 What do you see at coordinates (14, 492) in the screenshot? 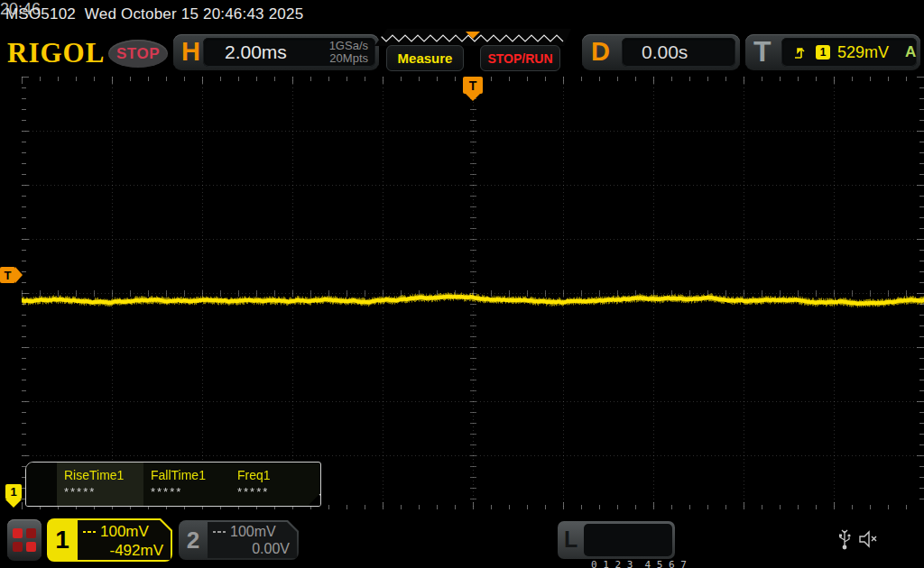
I see `ch1-offset-label: 1` at bounding box center [14, 492].